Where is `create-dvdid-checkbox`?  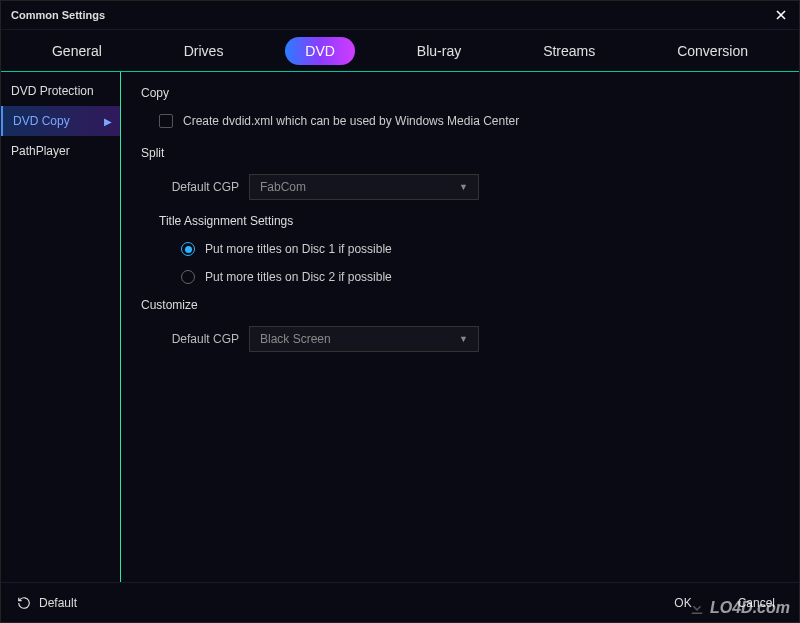
create-dvdid-checkbox is located at coordinates (166, 121).